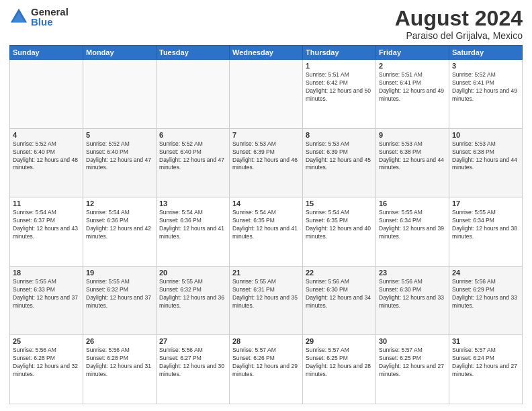 Image resolution: width=532 pixels, height=411 pixels. What do you see at coordinates (266, 302) in the screenshot?
I see `daylight-text: Daylight: 12 hours and 35 minutes.` at bounding box center [266, 302].